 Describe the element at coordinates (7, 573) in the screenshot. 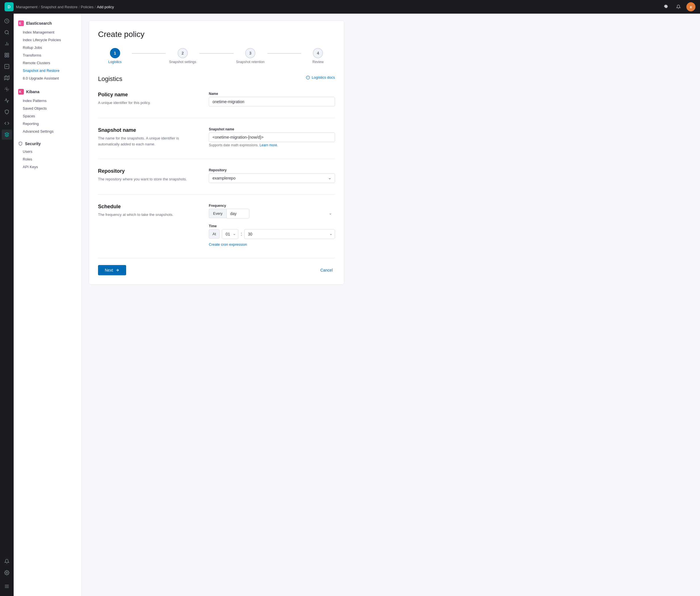

I see `rail-settings-icon` at that location.